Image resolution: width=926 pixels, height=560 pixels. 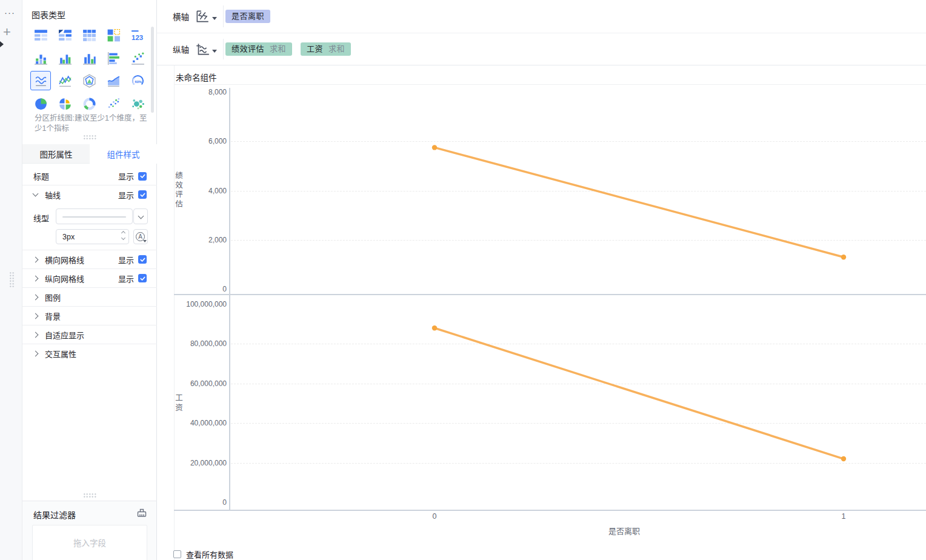 I want to click on left-rail: ··· +, so click(x=11, y=280).